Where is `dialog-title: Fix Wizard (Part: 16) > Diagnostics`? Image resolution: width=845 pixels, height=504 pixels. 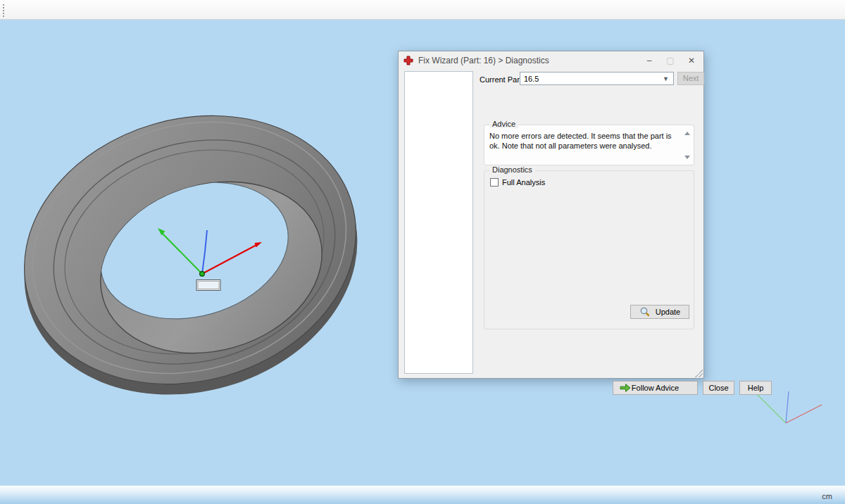 dialog-title: Fix Wizard (Part: 16) > Diagnostics is located at coordinates (484, 61).